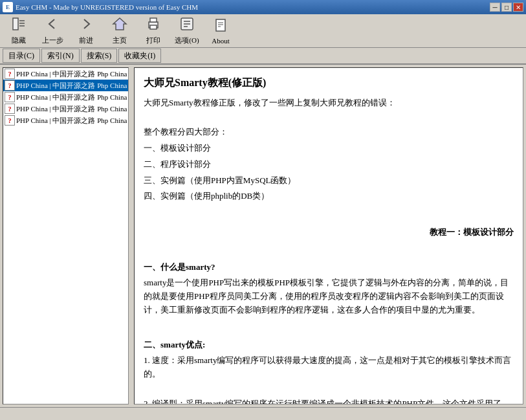 Image resolution: width=526 pixels, height=420 pixels. Describe the element at coordinates (8, 7) in the screenshot. I see `app-icon: E` at that location.